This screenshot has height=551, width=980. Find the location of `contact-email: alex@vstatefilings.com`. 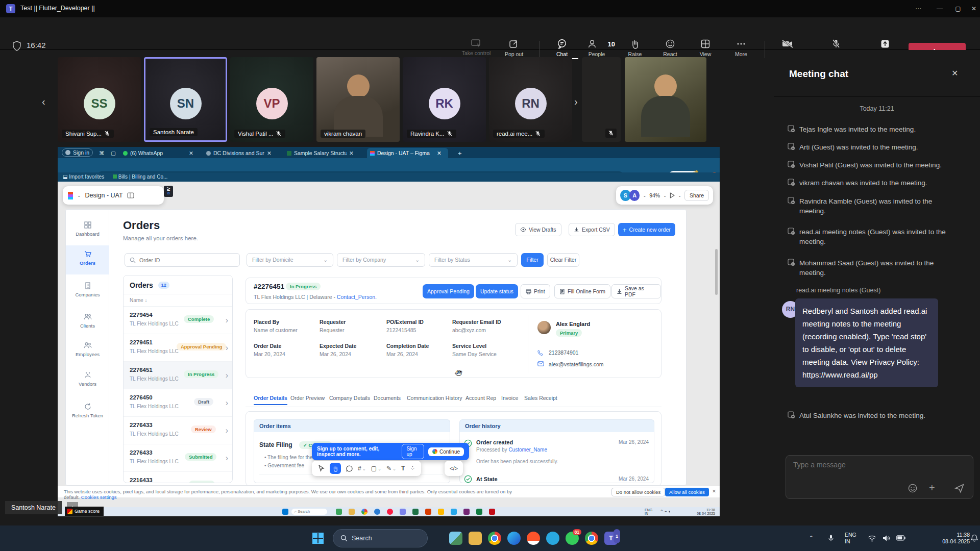

contact-email: alex@vstatefilings.com is located at coordinates (576, 364).